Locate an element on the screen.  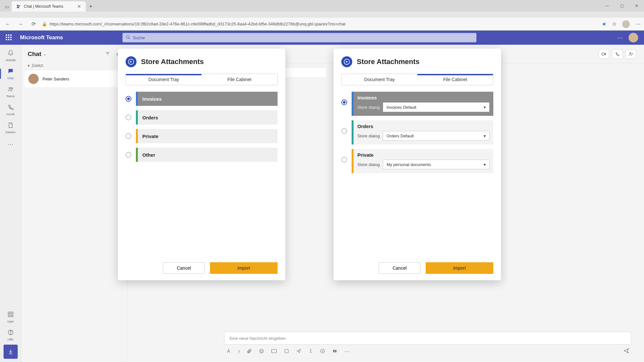
profile-avatar is located at coordinates (626, 24).